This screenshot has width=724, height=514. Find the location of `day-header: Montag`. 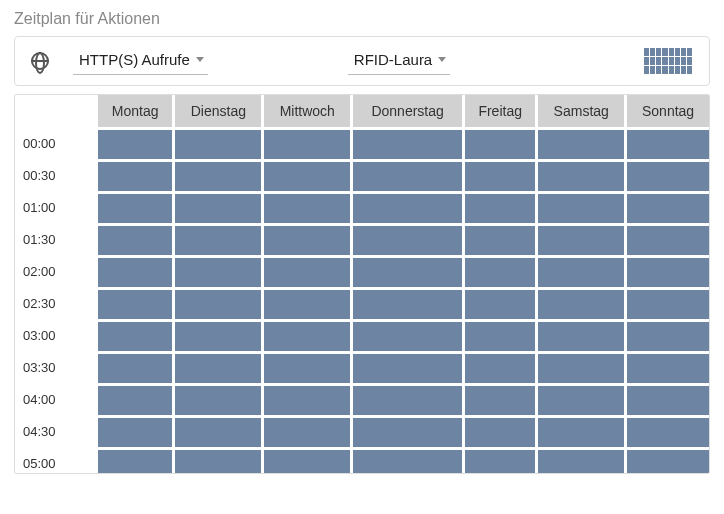

day-header: Montag is located at coordinates (134, 111).